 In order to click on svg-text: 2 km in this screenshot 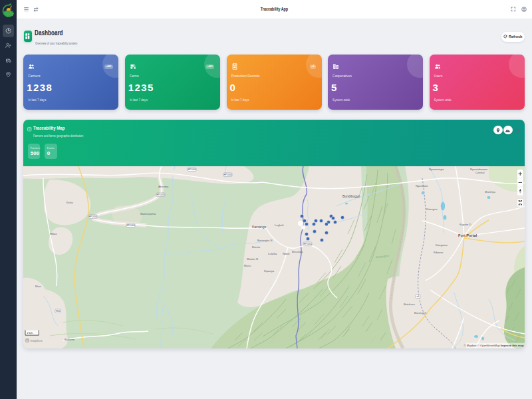, I will do `click(31, 332)`.